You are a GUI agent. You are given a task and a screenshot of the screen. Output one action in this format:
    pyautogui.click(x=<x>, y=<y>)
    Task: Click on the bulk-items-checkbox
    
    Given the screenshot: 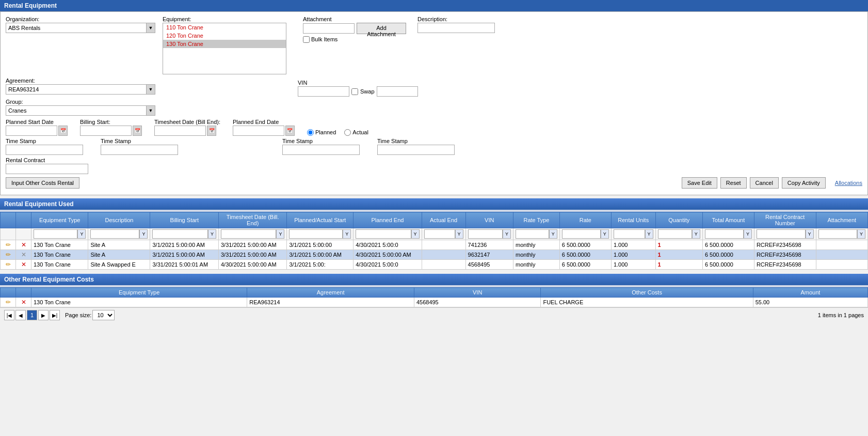 What is the action you would take?
    pyautogui.click(x=307, y=39)
    